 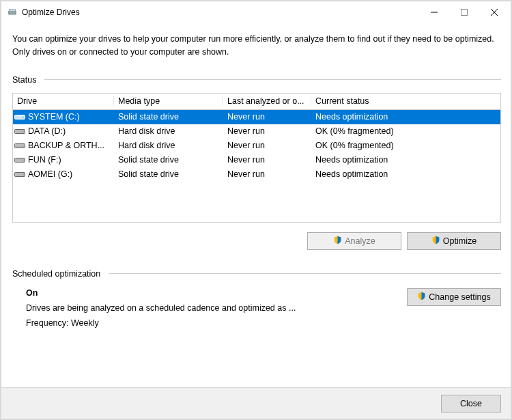 I want to click on analyze-label: Analyze, so click(x=360, y=241).